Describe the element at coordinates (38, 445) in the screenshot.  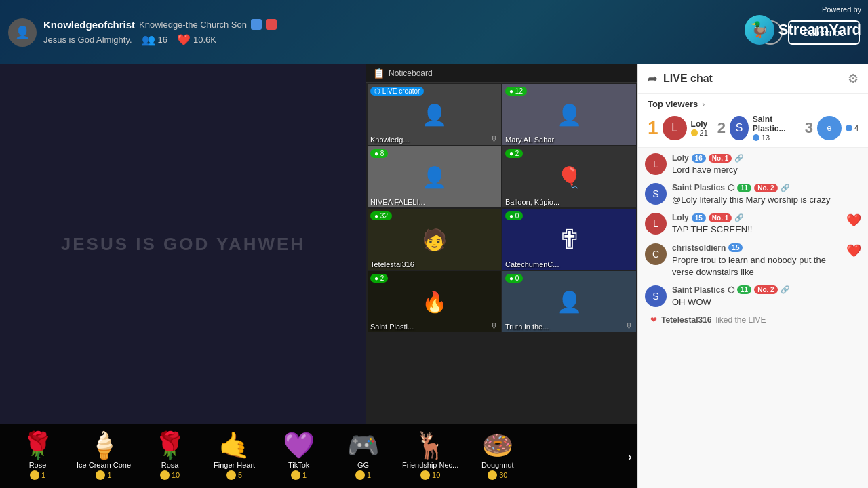
I see `gift-rose-emoji: 🌹` at that location.